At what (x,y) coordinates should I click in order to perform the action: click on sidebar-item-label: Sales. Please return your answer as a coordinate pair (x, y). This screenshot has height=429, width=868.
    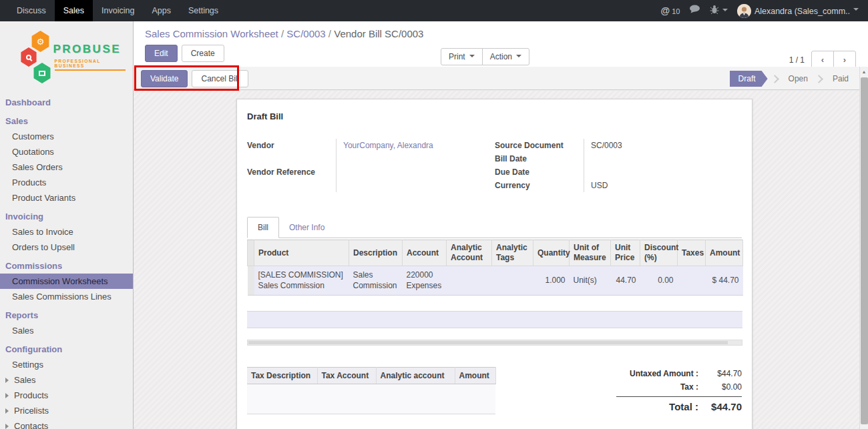
    Looking at the image, I should click on (25, 380).